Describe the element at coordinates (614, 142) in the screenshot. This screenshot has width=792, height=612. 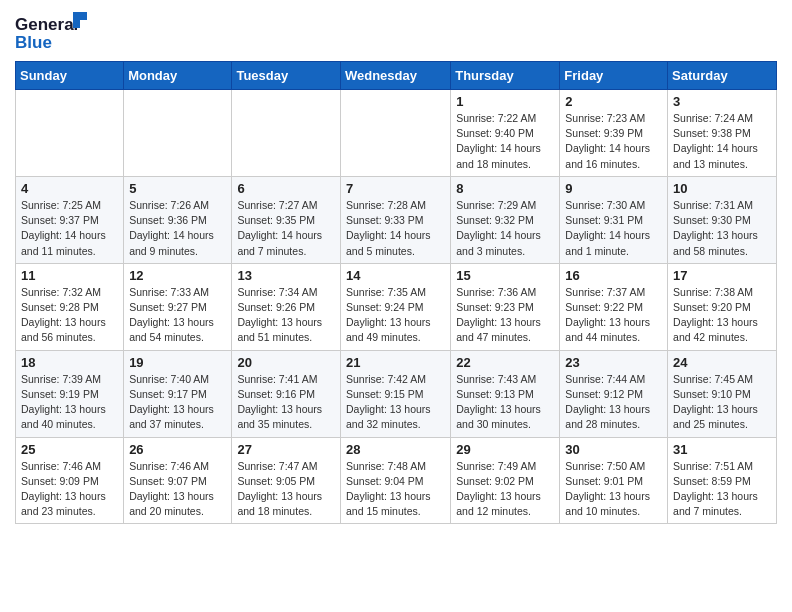
I see `day-info: Sunrise: 7:23 AM Sunset: 9:39 PM Dayligh…` at that location.